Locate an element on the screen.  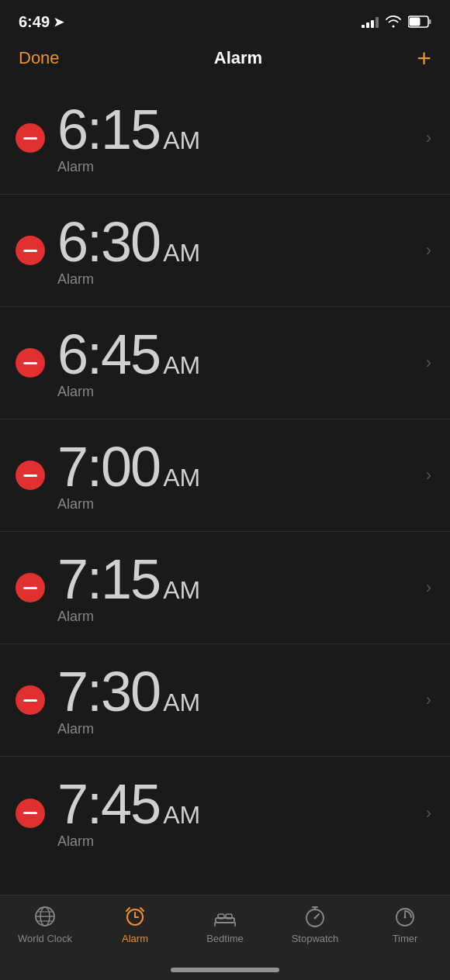
world-clock-icon is located at coordinates (45, 916).